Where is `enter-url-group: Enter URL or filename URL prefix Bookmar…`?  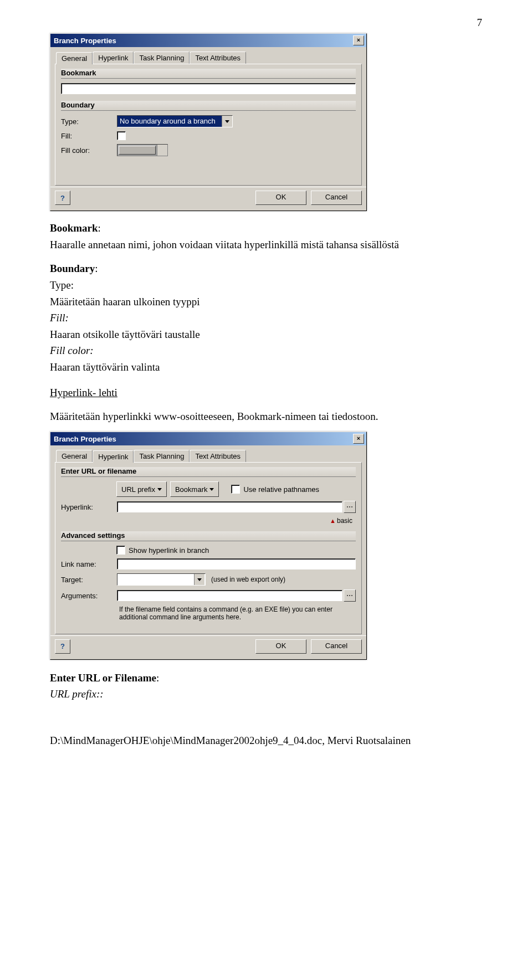 enter-url-group: Enter URL or filename URL prefix Bookmar… is located at coordinates (208, 496).